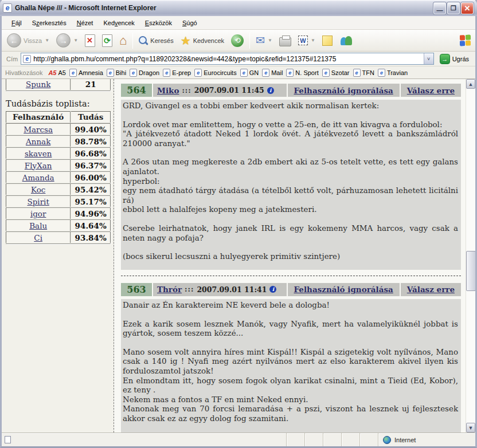 The height and width of the screenshot is (448, 477). What do you see at coordinates (471, 84) in the screenshot?
I see `scroll-up-icon: ▲` at bounding box center [471, 84].